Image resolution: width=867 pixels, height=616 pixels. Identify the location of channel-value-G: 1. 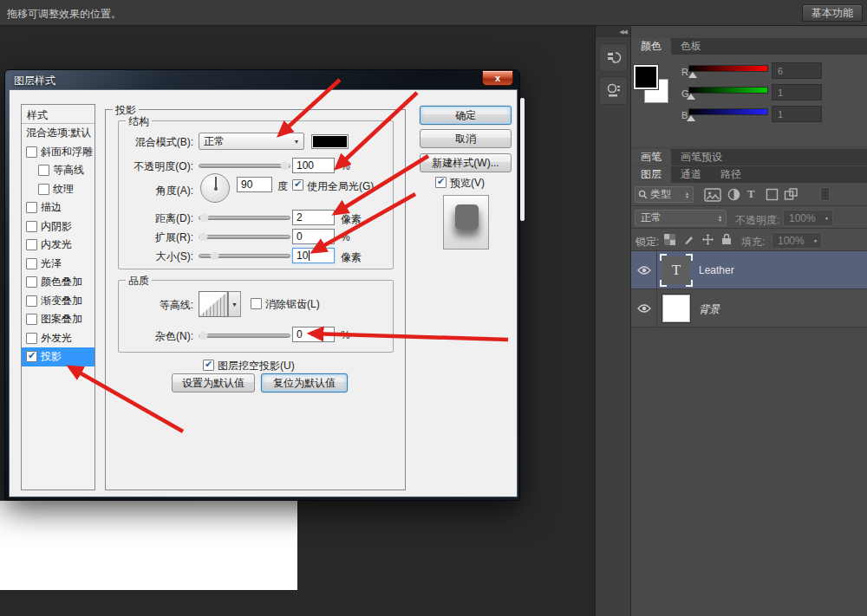
(797, 92).